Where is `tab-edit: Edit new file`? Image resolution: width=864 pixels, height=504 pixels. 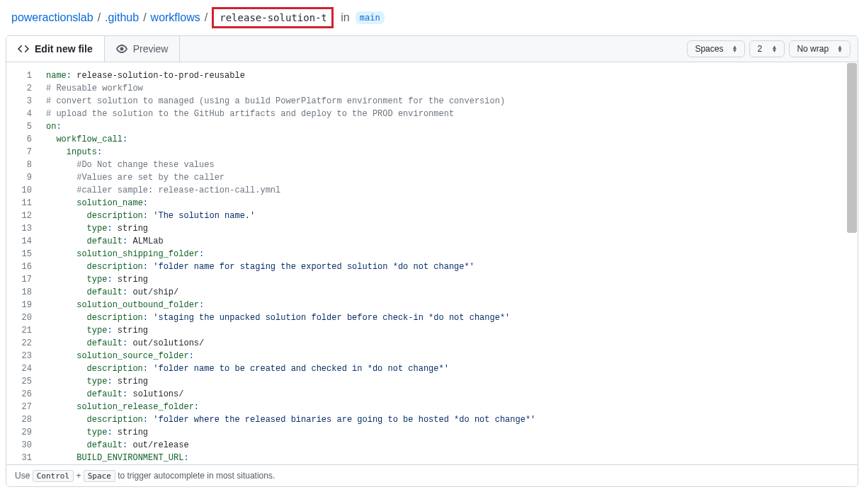 tab-edit: Edit new file is located at coordinates (55, 49).